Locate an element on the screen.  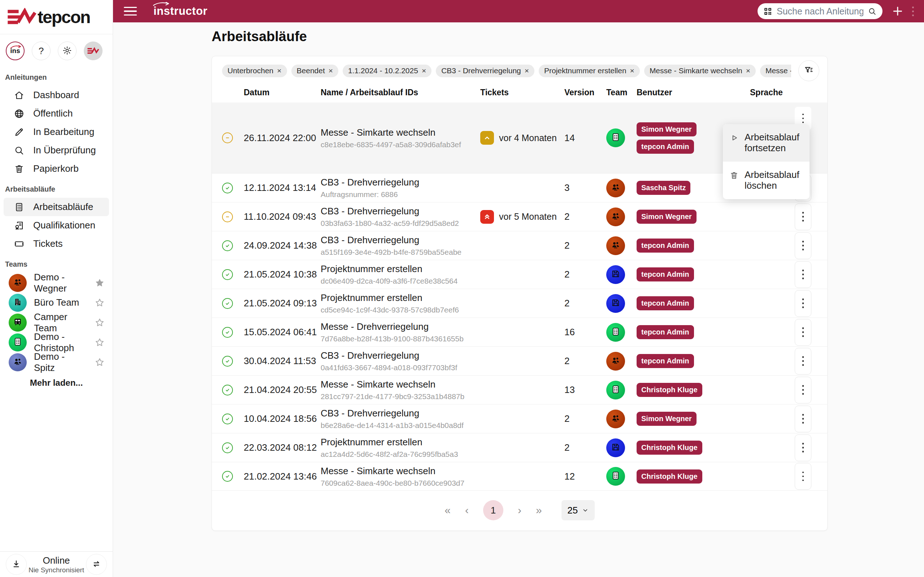
row-users: tepcon Admin is located at coordinates (693, 332).